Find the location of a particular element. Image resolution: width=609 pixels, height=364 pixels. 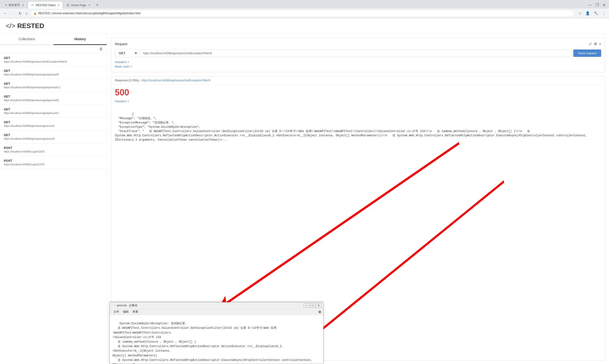

app-header: </> RESTED is located at coordinates (305, 26).